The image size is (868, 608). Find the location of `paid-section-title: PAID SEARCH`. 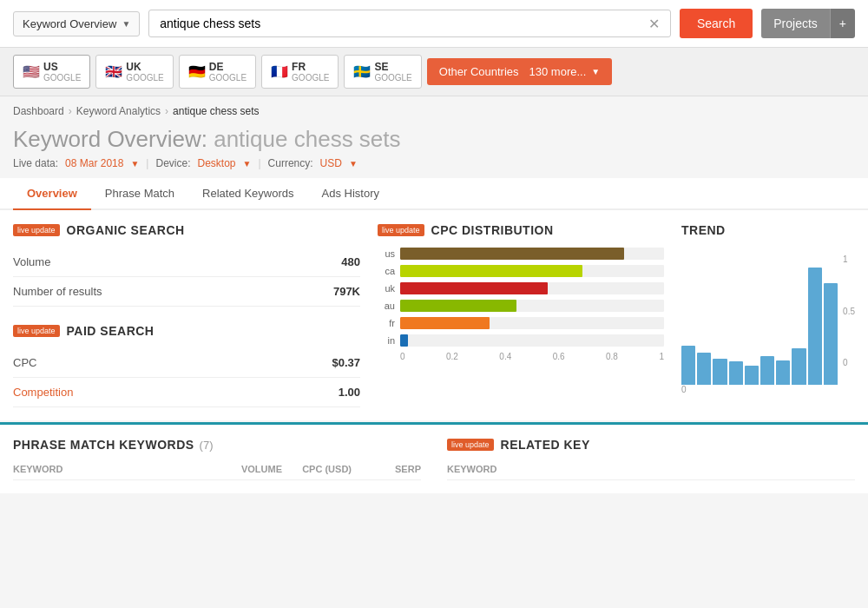

paid-section-title: PAID SEARCH is located at coordinates (111, 331).